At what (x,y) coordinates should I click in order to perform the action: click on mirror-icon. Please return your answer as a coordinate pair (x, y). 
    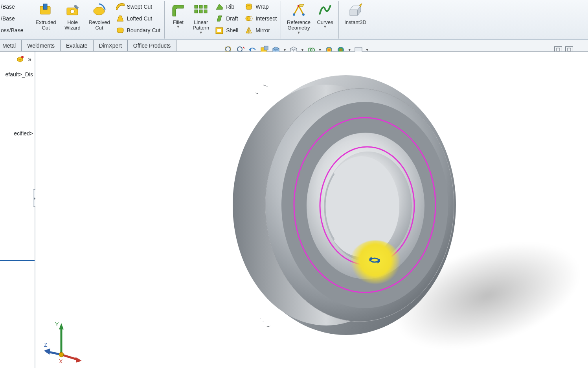
    Looking at the image, I should click on (249, 30).